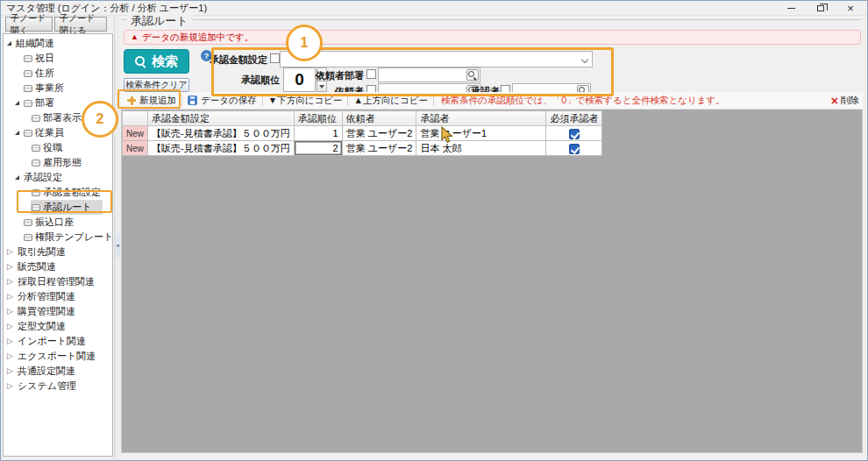 The width and height of the screenshot is (868, 461). I want to click on grid-toolbar: 新規追加 データの保存 ▼下方向にコピー ▲上方向にコピー 検索条件の承認順位で…, so click(492, 100).